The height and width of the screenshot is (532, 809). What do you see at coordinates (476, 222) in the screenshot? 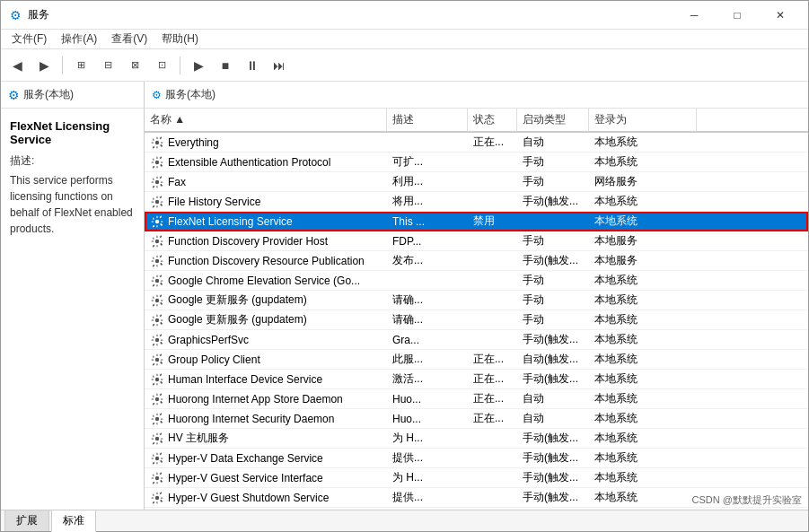
I see `table-row: FlexNet Licensing ServiceThis ...禁用本地系统` at bounding box center [476, 222].